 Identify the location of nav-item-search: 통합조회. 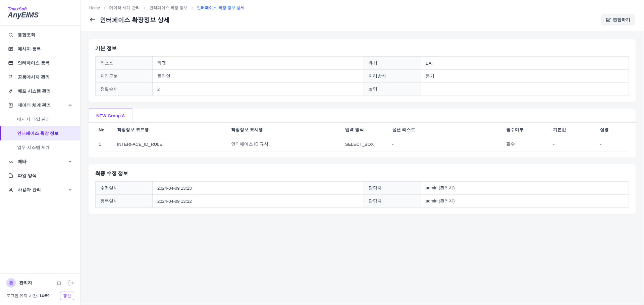
(40, 35).